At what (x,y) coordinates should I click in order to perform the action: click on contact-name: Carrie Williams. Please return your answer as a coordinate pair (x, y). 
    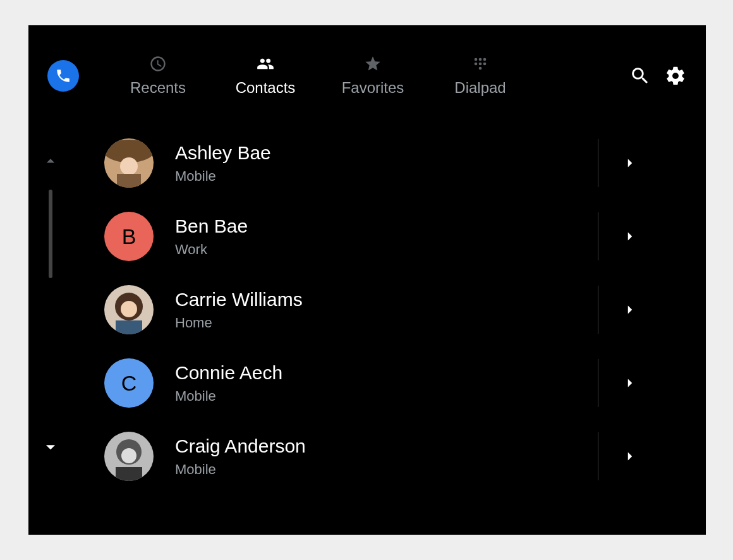
    Looking at the image, I should click on (428, 300).